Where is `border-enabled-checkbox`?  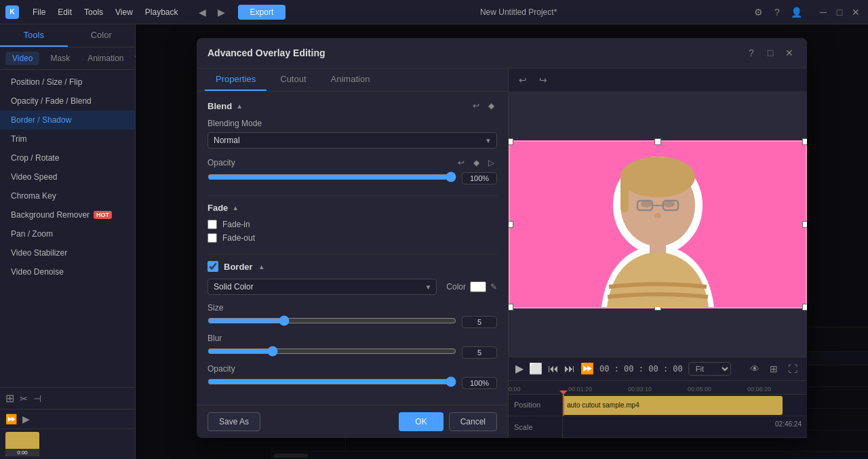
border-enabled-checkbox is located at coordinates (213, 266).